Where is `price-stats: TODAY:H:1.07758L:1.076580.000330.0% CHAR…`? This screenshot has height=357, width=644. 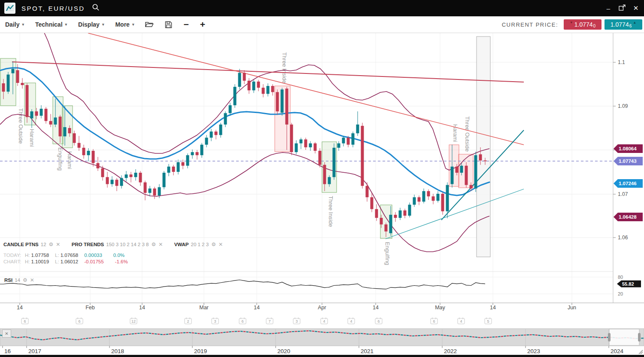
price-stats: TODAY:H:1.07758L:1.076580.000330.0% CHAR… is located at coordinates (71, 259).